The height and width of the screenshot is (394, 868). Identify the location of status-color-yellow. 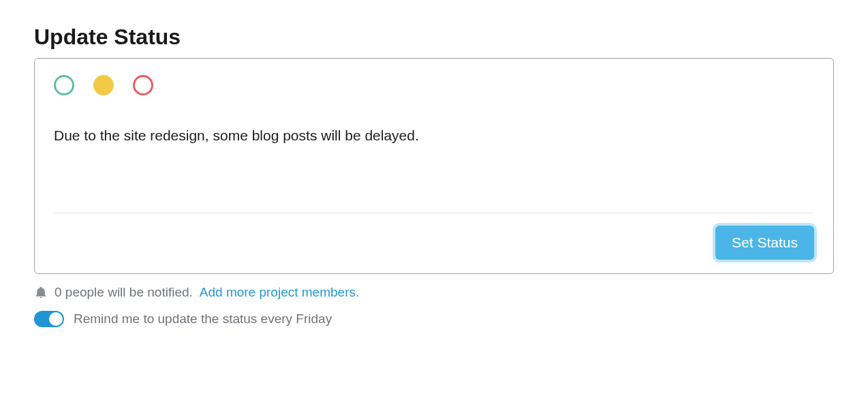
(104, 85).